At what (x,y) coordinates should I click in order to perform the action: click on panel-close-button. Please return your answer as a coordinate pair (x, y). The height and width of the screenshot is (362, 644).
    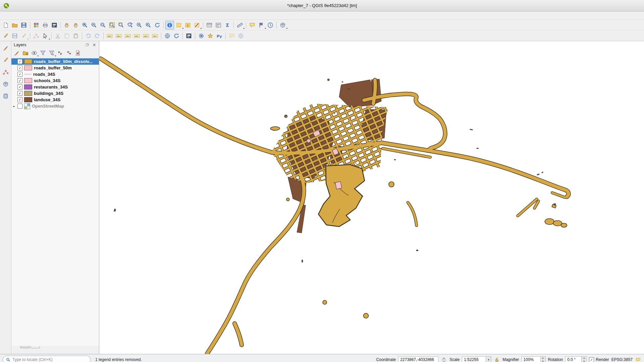
    Looking at the image, I should click on (94, 45).